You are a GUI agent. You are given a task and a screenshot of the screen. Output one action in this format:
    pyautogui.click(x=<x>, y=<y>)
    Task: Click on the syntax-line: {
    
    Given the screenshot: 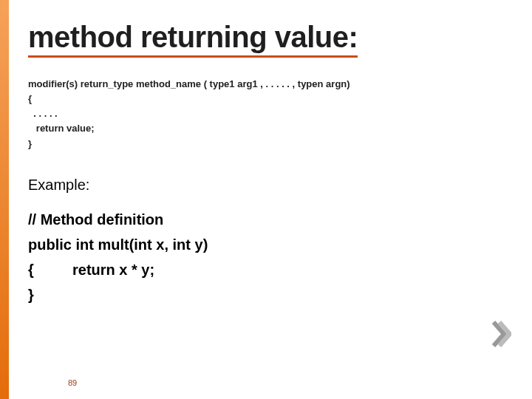 What is the action you would take?
    pyautogui.click(x=269, y=99)
    